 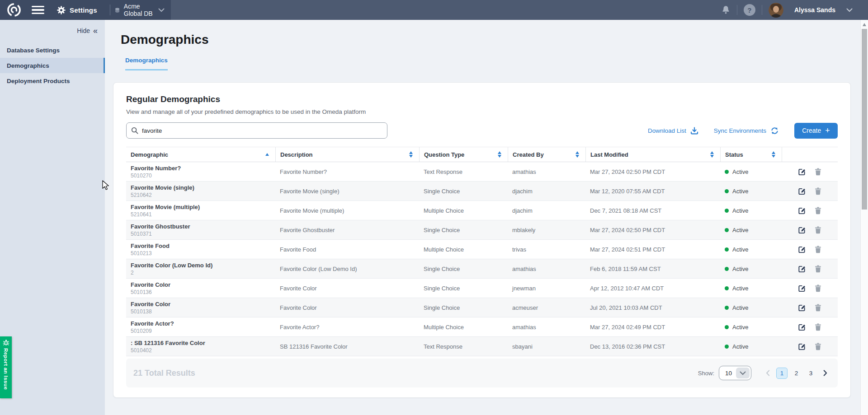 I want to click on last-modified-cell: Jul 20, 2021 10:03 AM CDT, so click(x=653, y=308).